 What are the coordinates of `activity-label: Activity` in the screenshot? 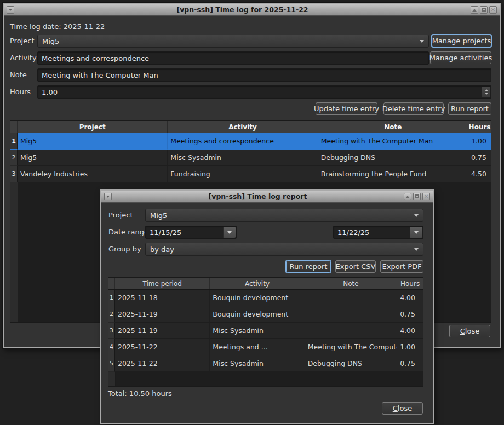 It's located at (23, 58).